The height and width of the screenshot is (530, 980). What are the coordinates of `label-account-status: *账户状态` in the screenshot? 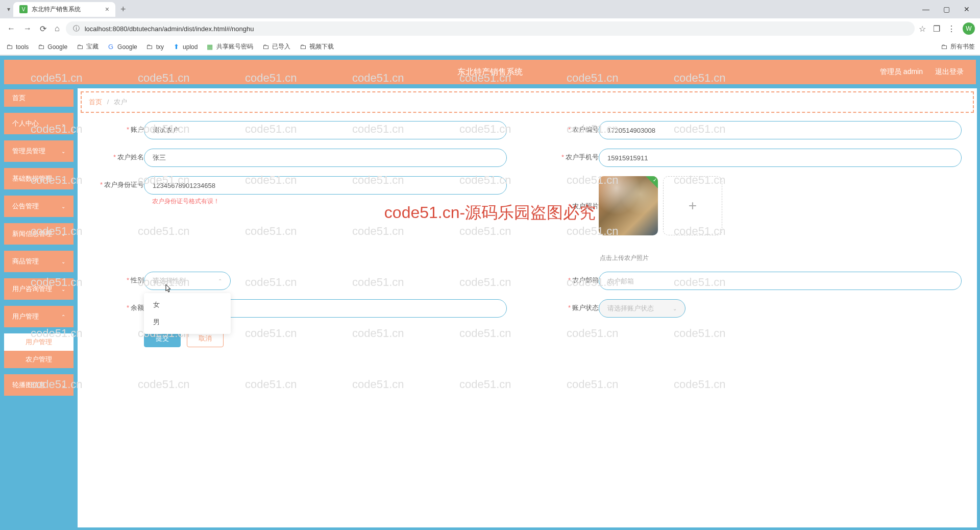 It's located at (573, 306).